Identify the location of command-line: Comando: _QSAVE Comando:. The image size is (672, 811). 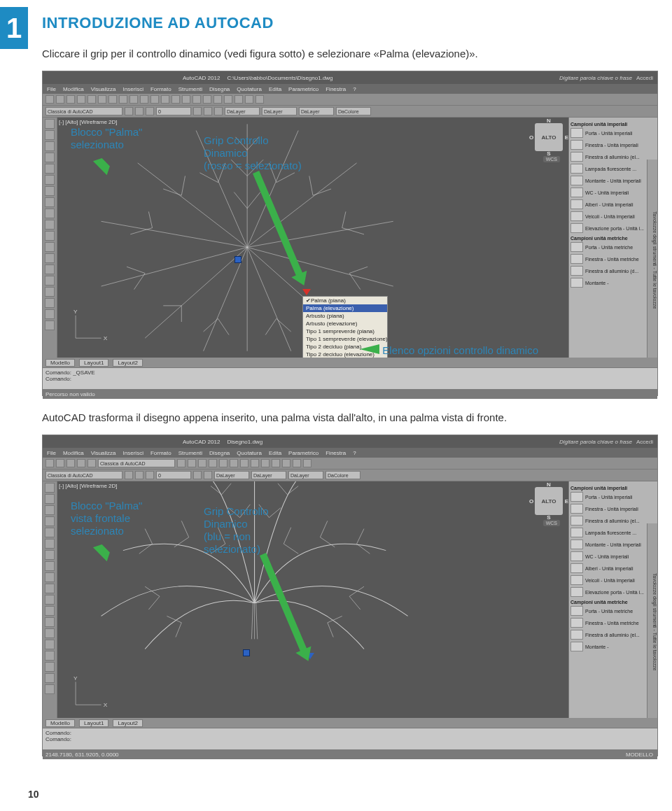
(350, 378).